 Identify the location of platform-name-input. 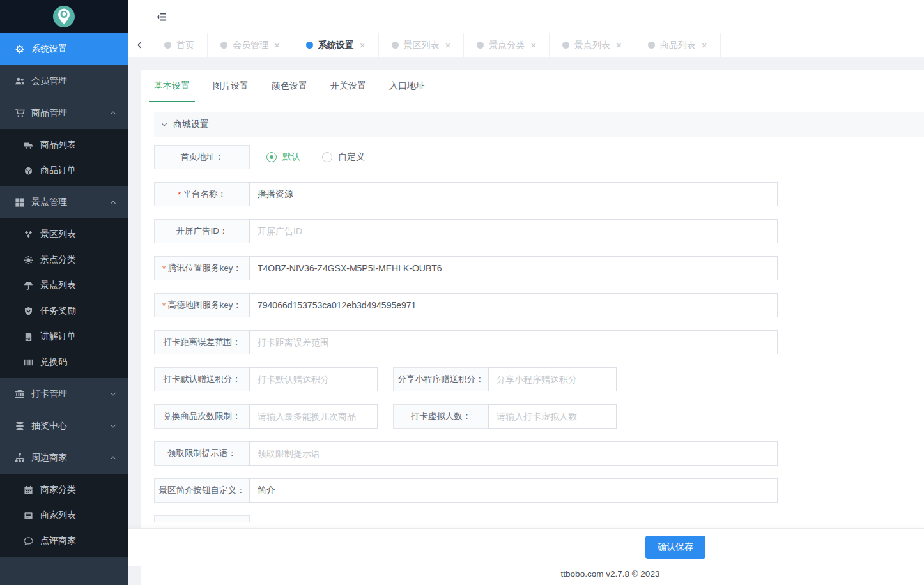
(514, 194).